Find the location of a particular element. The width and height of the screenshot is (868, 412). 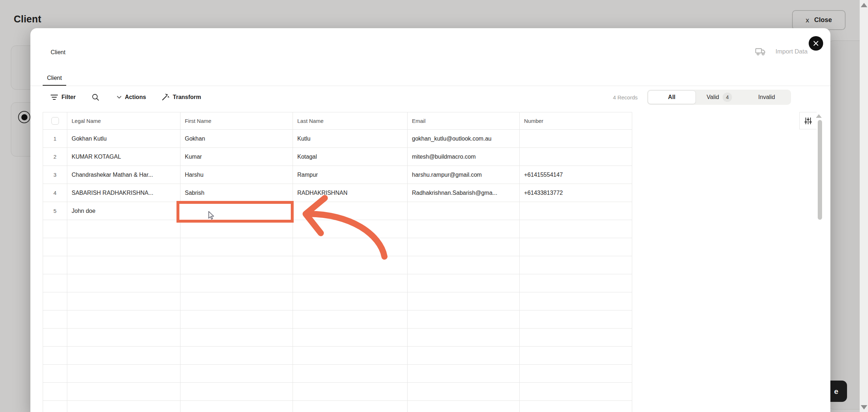

table-cell: Kutlu is located at coordinates (350, 139).